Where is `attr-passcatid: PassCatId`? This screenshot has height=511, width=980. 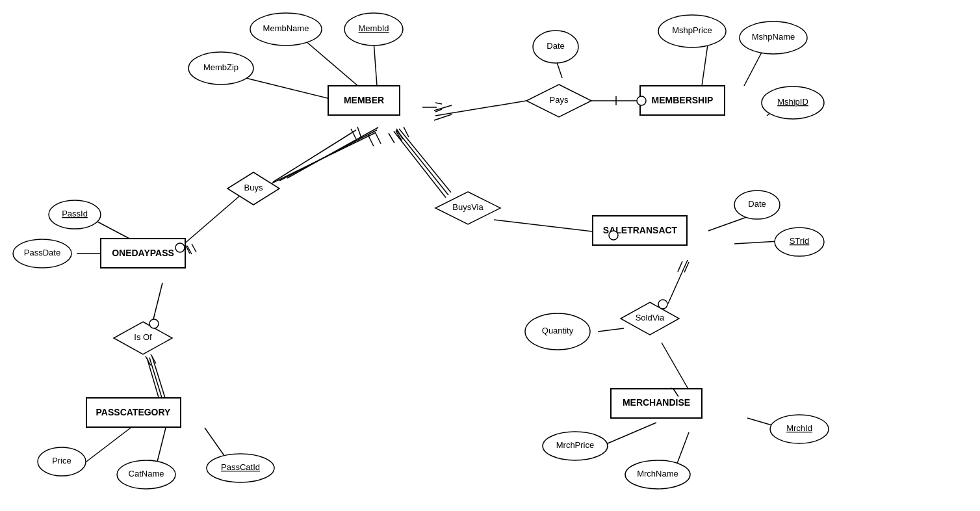 attr-passcatid: PassCatId is located at coordinates (240, 468).